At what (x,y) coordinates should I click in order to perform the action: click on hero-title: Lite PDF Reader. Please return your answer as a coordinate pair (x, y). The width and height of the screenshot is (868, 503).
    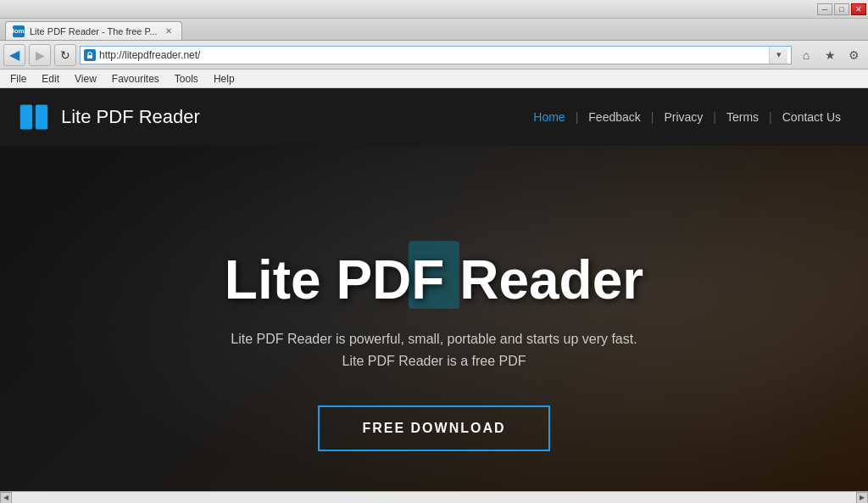
    Looking at the image, I should click on (434, 280).